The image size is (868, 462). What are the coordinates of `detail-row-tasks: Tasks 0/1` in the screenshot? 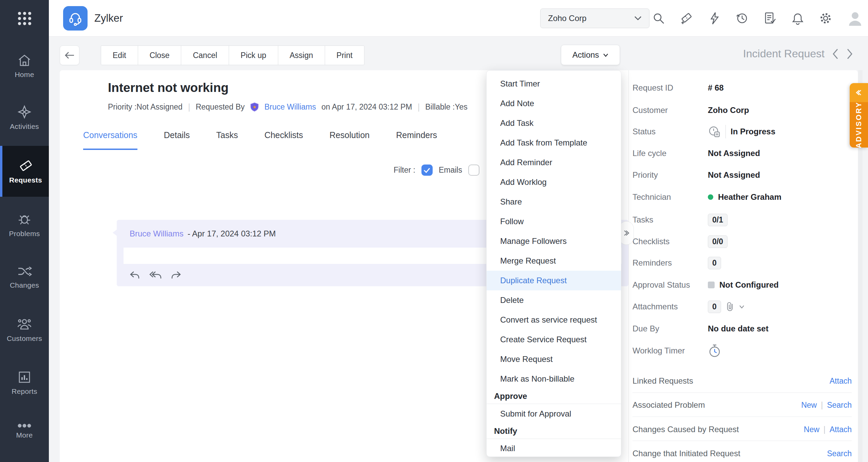 It's located at (742, 220).